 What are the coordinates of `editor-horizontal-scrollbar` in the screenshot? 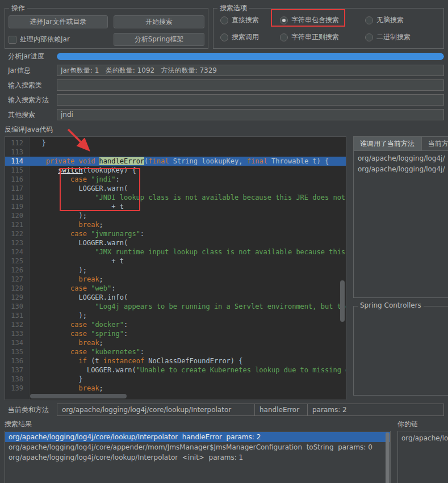 It's located at (78, 396).